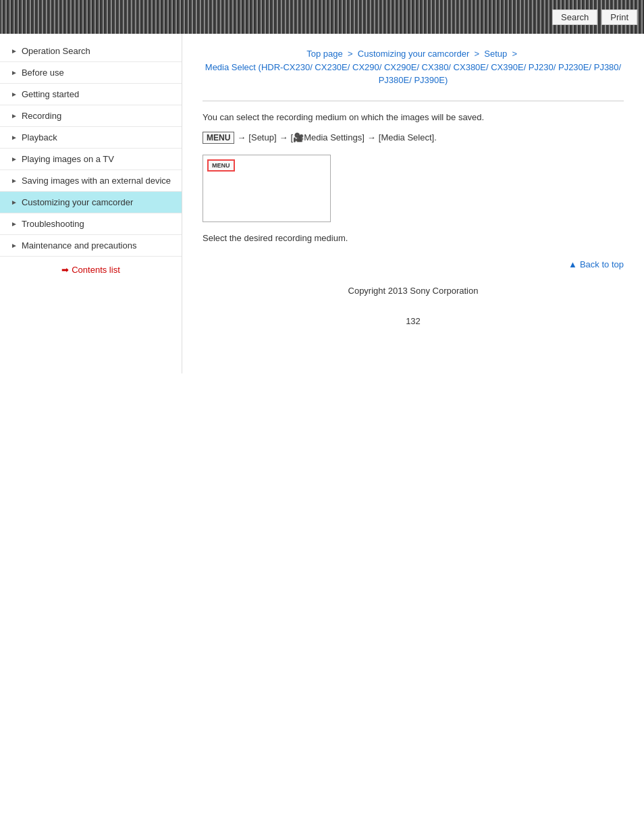  Describe the element at coordinates (90, 51) in the screenshot. I see `sidebar-item-operation-search: ► Operation Search` at that location.